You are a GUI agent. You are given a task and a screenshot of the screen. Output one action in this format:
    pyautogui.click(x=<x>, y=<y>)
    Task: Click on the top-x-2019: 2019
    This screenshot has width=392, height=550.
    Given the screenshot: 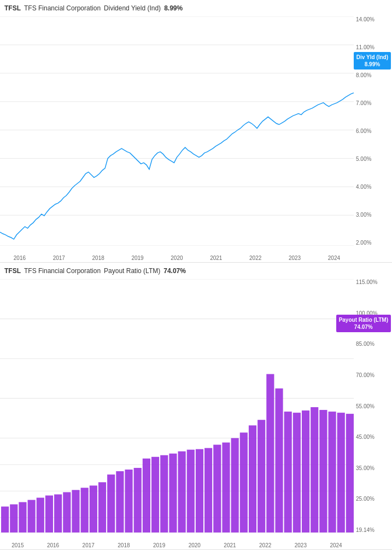 What is the action you would take?
    pyautogui.click(x=137, y=258)
    